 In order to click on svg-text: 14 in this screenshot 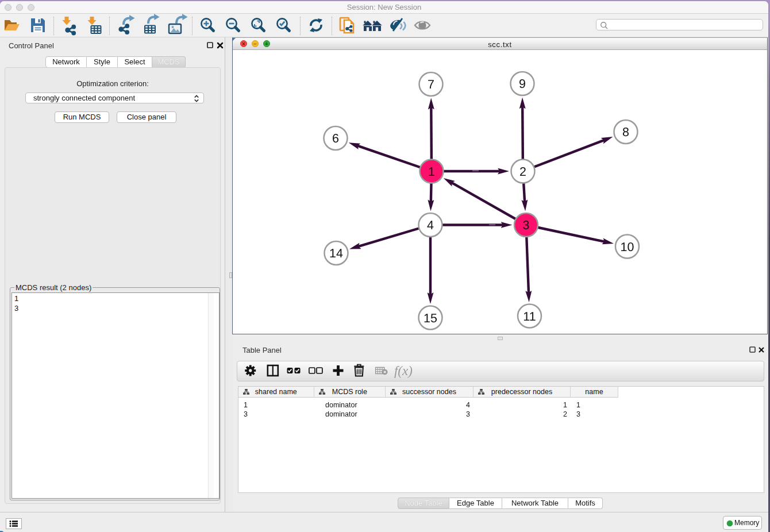, I will do `click(336, 253)`.